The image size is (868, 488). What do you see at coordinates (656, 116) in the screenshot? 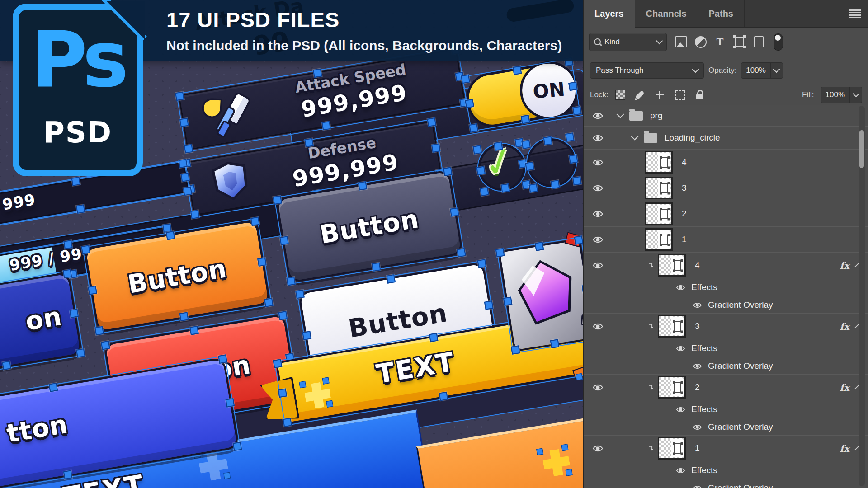
I see `layer-name: prg` at bounding box center [656, 116].